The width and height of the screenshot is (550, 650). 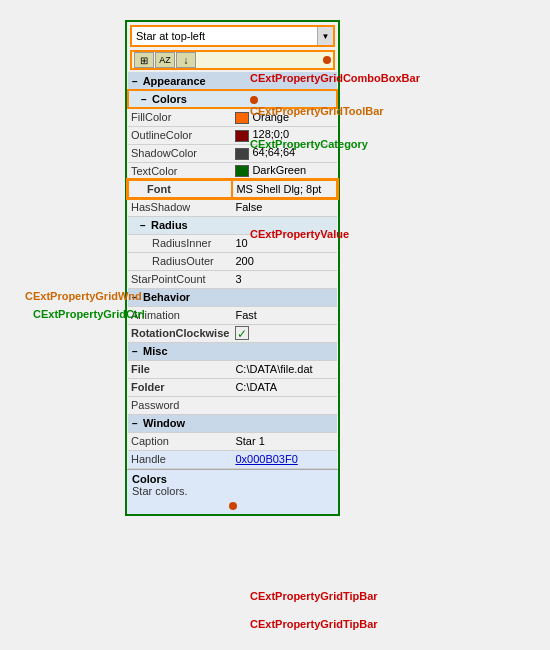 I want to click on prop-value-rotationclockwise: ✓, so click(x=284, y=333).